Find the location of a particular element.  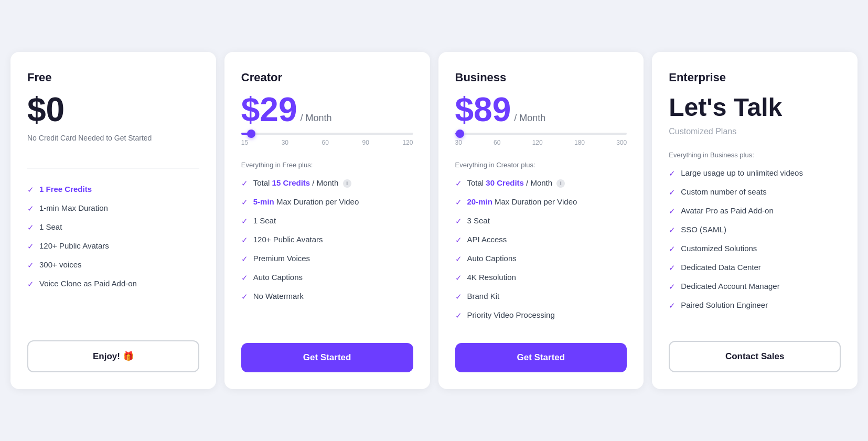

everything-label-creator: Everything in Free plus: is located at coordinates (327, 165).